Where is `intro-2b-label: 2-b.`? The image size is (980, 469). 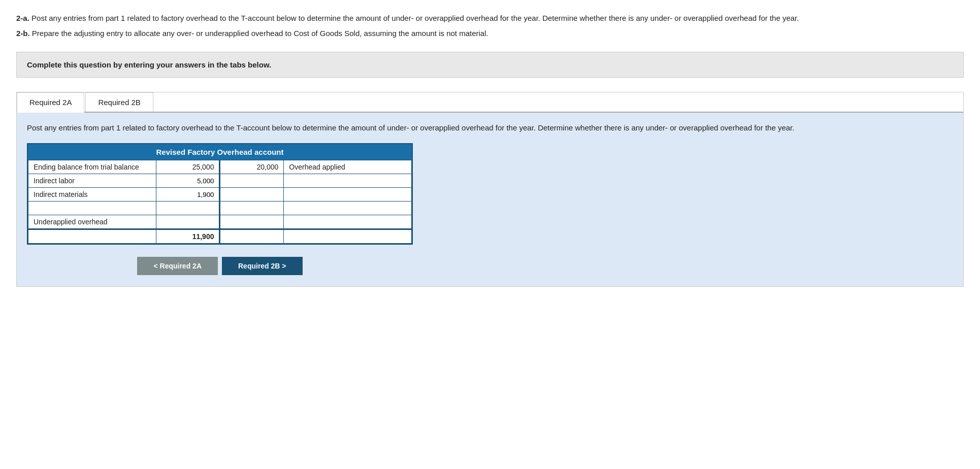 intro-2b-label: 2-b. is located at coordinates (23, 34).